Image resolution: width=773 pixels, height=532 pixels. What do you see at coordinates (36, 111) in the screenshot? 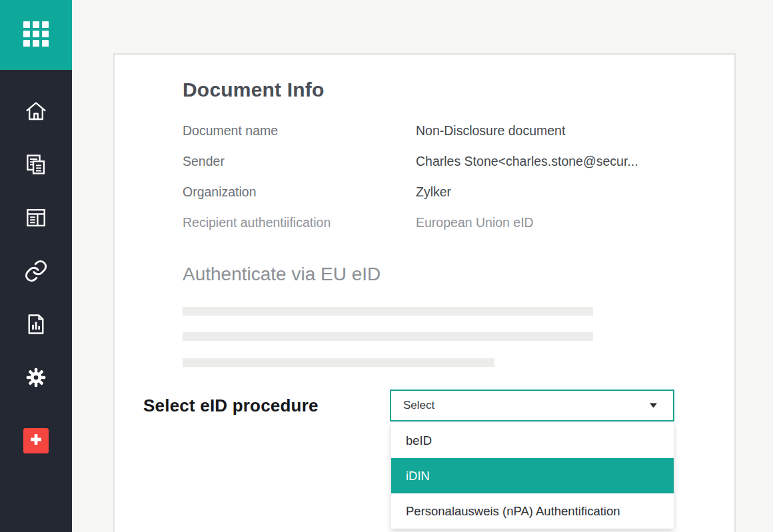
I see `sidebar-item-home` at bounding box center [36, 111].